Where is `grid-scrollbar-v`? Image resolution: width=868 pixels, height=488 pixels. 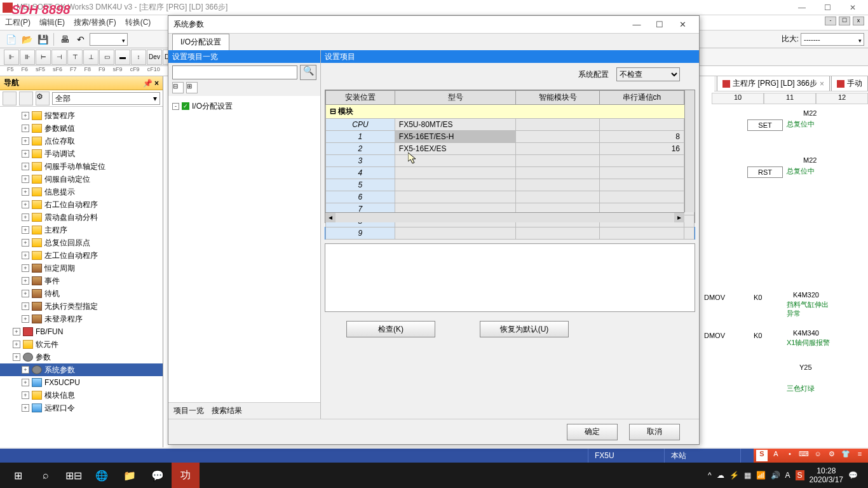
grid-scrollbar-v is located at coordinates (689, 151).